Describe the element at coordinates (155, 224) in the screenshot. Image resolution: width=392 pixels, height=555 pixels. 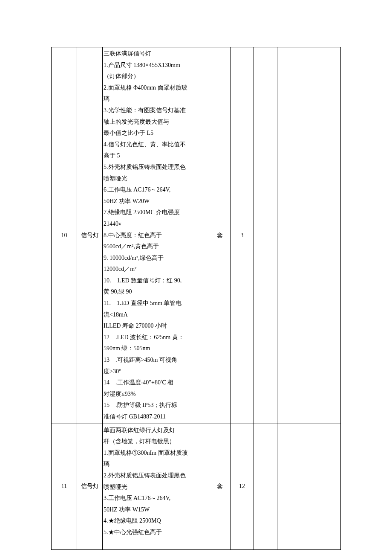
I see `spec-line: 21440v` at that location.